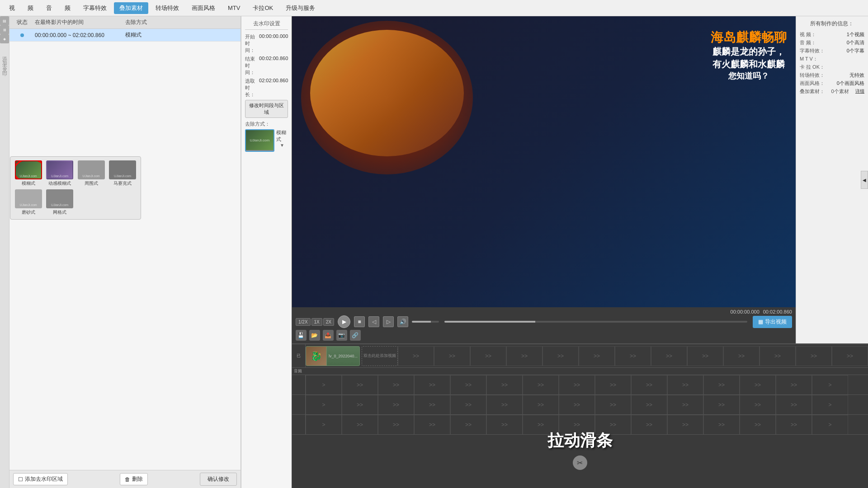 The image size is (868, 488). Describe the element at coordinates (21, 479) in the screenshot. I see `add-icon: ☐` at that location.